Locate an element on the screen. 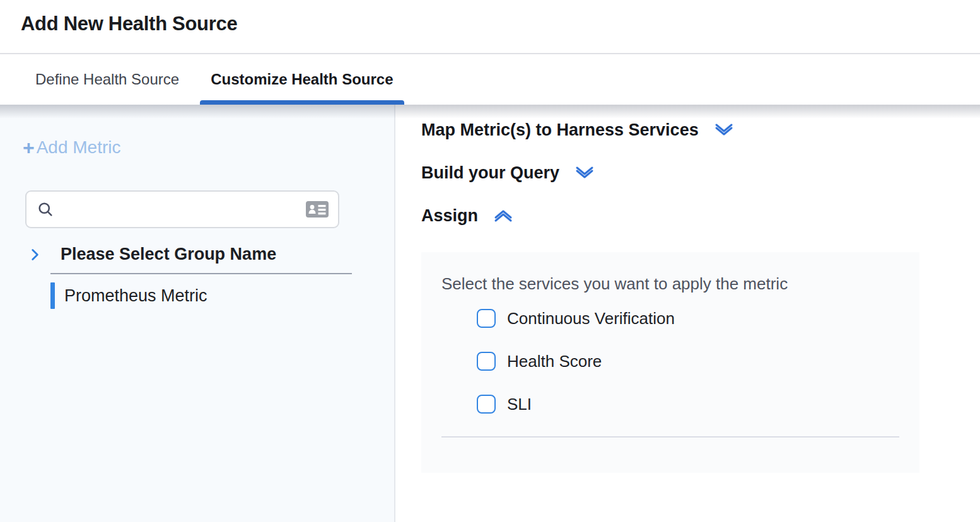  tab-label: Customize Health Source is located at coordinates (301, 79).